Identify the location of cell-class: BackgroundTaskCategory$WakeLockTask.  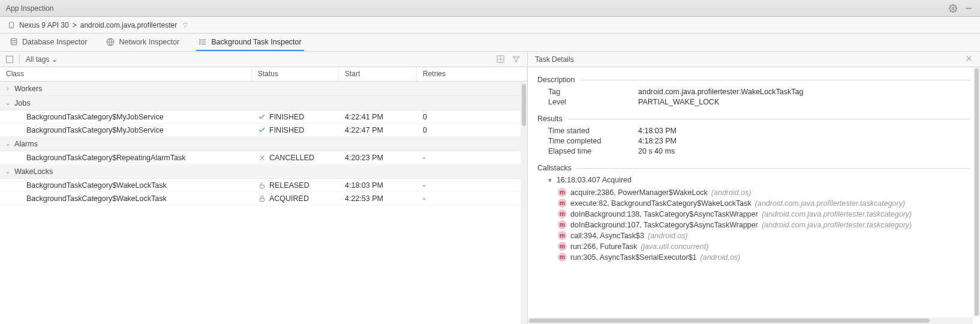
(126, 199).